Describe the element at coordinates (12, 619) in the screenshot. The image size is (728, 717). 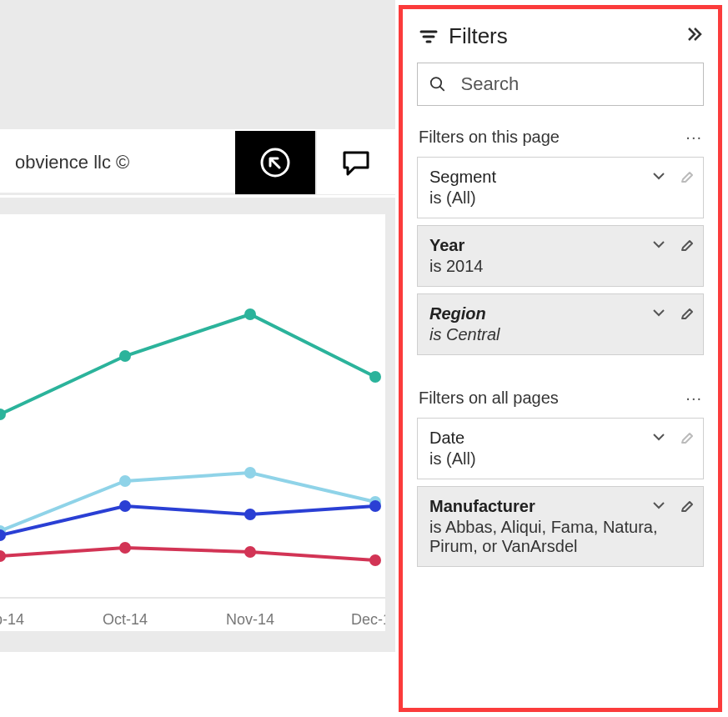
I see `x-tick-label: Sep-14` at that location.